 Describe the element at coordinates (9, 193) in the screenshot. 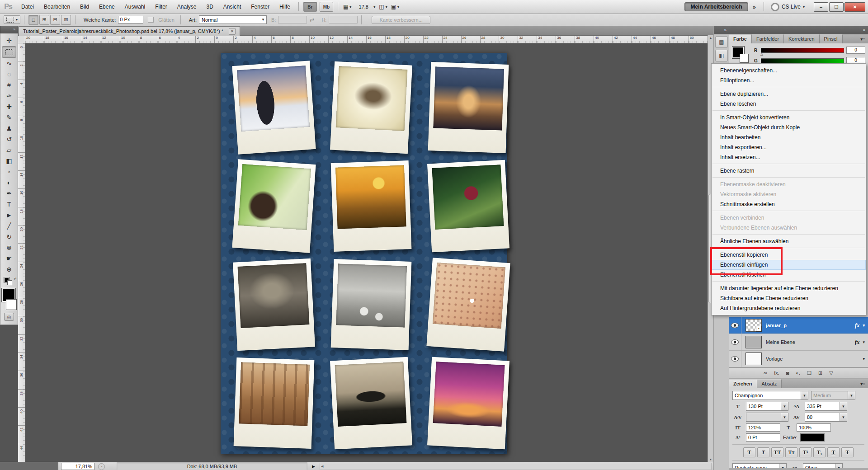

I see `pen-tool: ✒` at that location.